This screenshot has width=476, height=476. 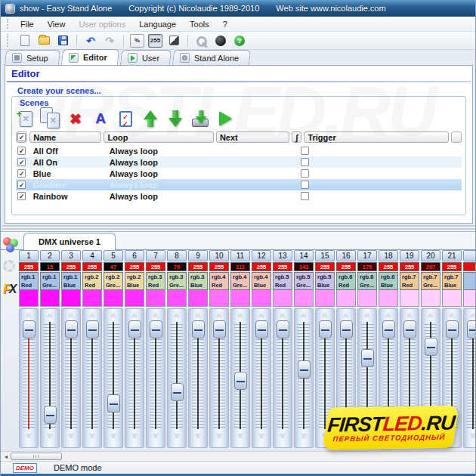 I want to click on tools-key-button, so click(x=202, y=41).